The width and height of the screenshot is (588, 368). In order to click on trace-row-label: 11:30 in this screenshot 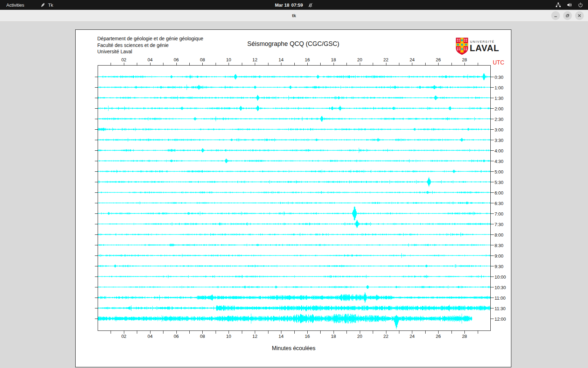, I will do `click(500, 308)`.